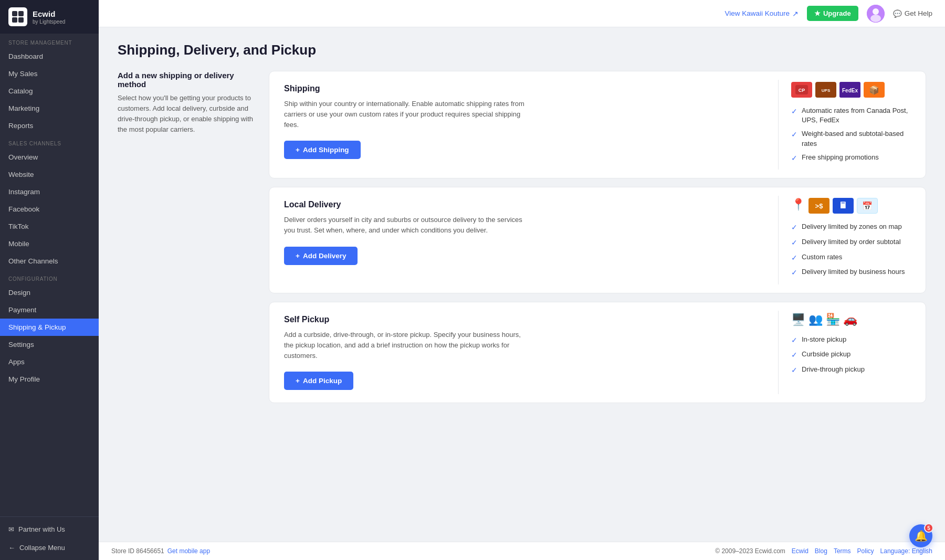  I want to click on sidebar-item-catalog: Catalog, so click(49, 91).